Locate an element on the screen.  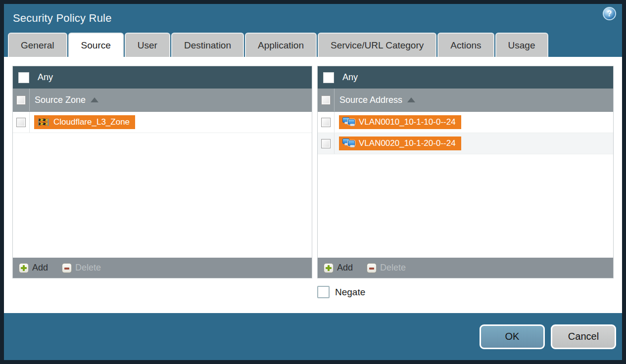
source-zone-column-title: Source Zone is located at coordinates (60, 100).